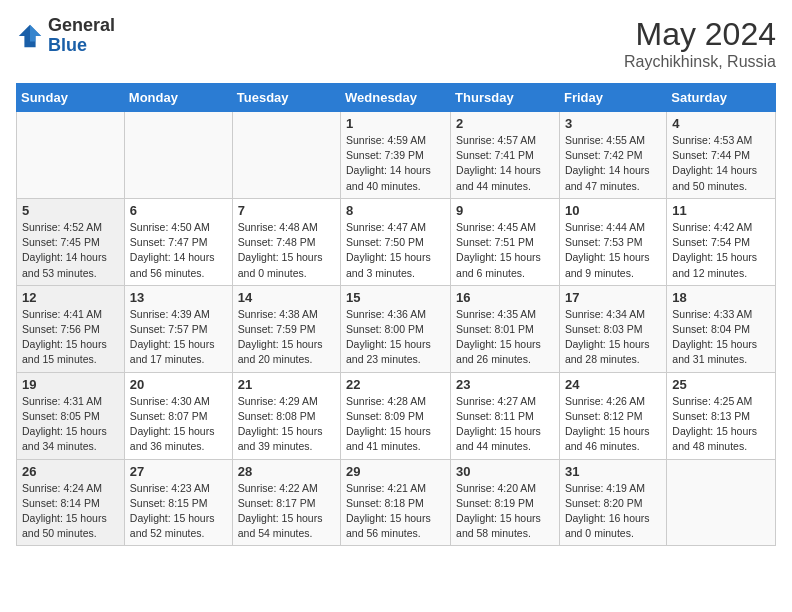 This screenshot has height=612, width=792. Describe the element at coordinates (286, 502) in the screenshot. I see `calendar-cell: 28Sunrise: 4:22 AMSunset: 8:17 PMDayligh…` at that location.